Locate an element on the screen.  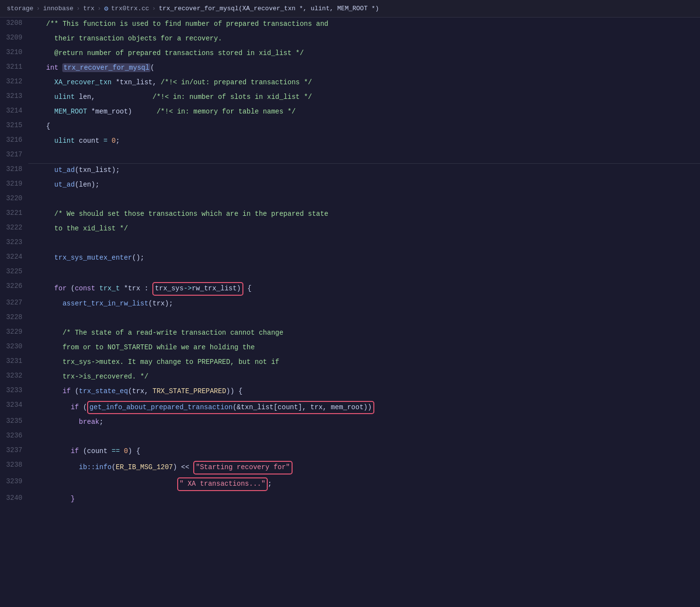
breadcrumb-sep-2: › is located at coordinates (78, 9).